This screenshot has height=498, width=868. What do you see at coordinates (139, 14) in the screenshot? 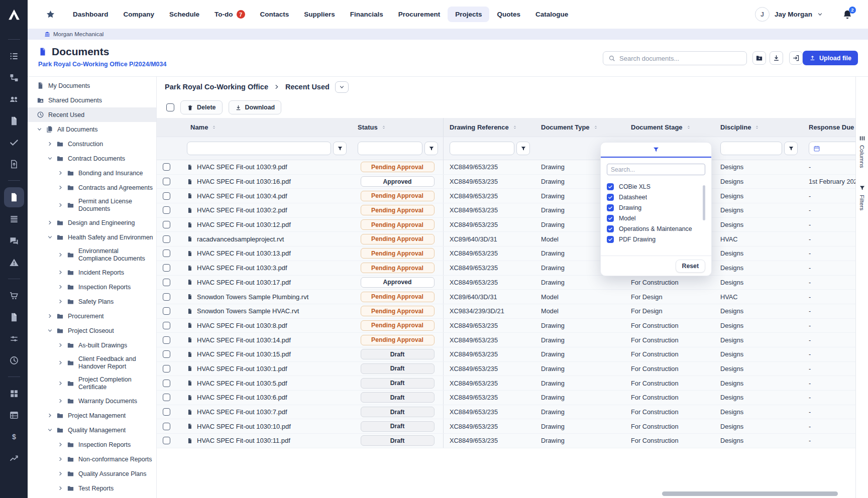
I see `nav-company: Company` at bounding box center [139, 14].